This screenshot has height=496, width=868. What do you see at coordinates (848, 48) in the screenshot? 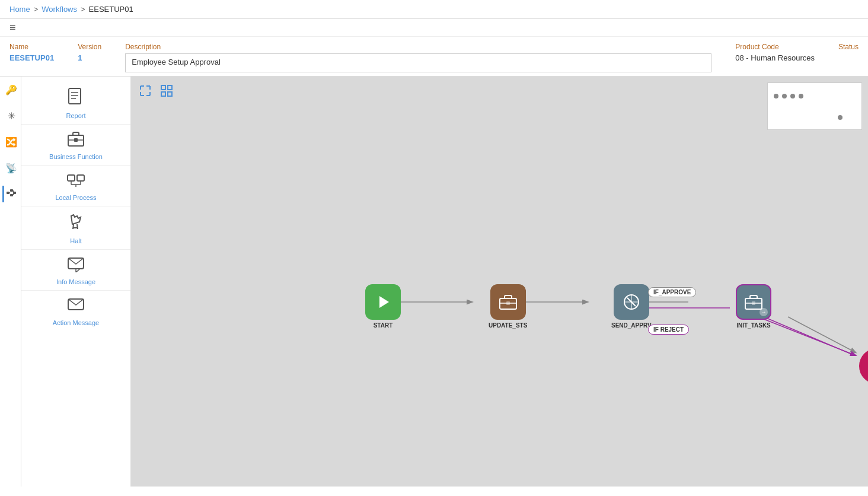
I see `status-field-group: Status` at bounding box center [848, 48].